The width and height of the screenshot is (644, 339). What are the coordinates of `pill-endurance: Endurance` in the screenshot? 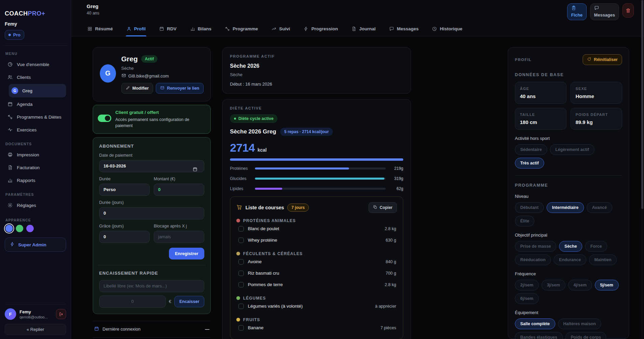 It's located at (570, 260).